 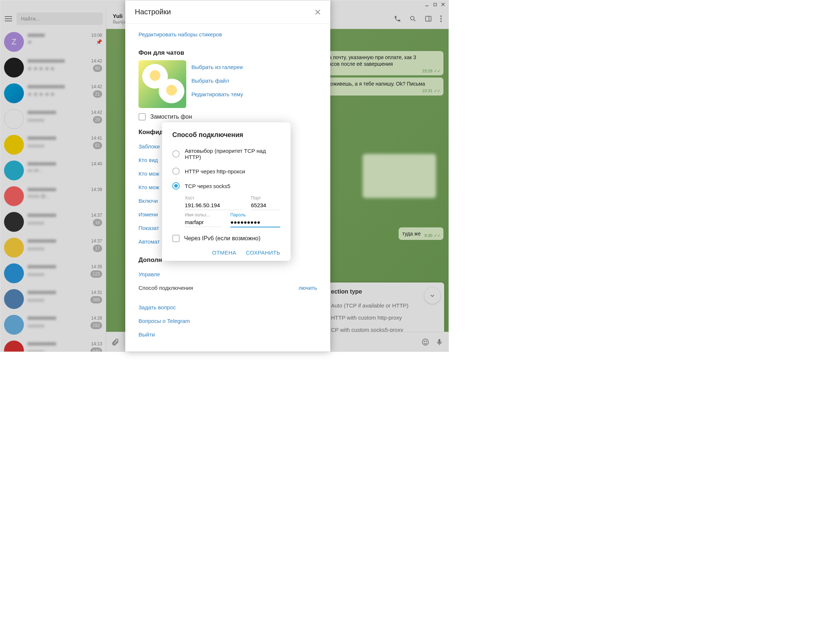 What do you see at coordinates (171, 117) in the screenshot?
I see `checkbox-label: Замостить фон` at bounding box center [171, 117].